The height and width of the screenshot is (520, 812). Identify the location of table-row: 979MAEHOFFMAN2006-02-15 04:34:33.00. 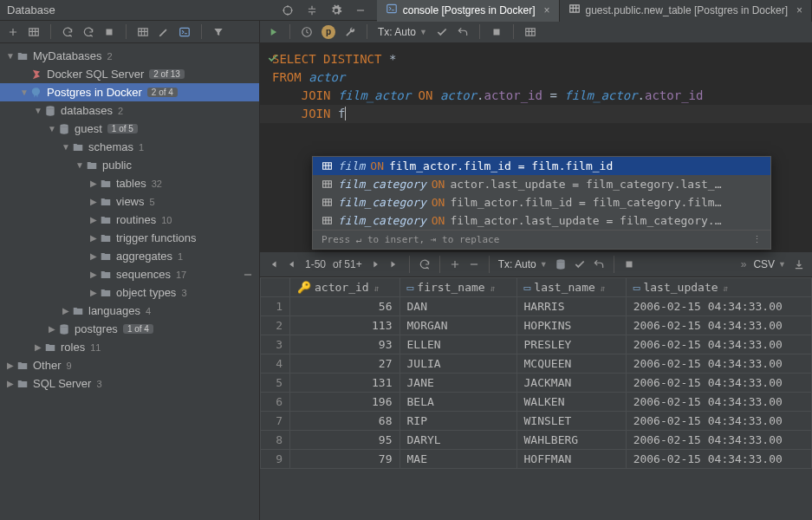
(536, 459).